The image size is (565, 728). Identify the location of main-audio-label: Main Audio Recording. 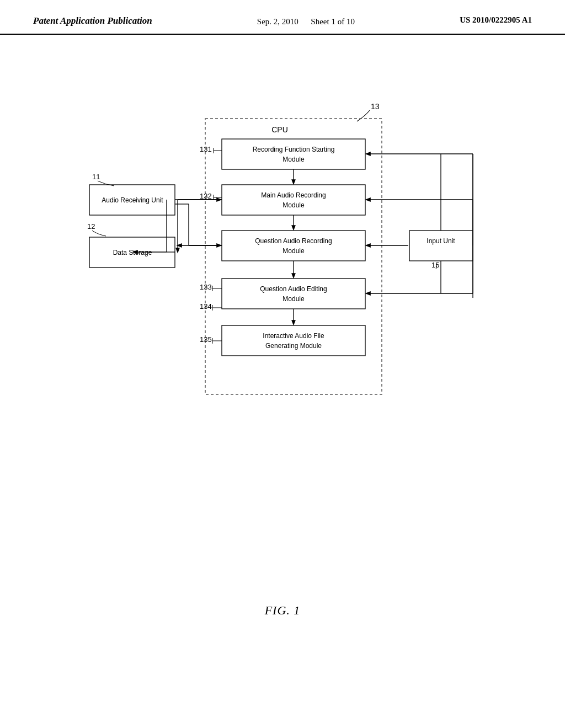
(294, 195).